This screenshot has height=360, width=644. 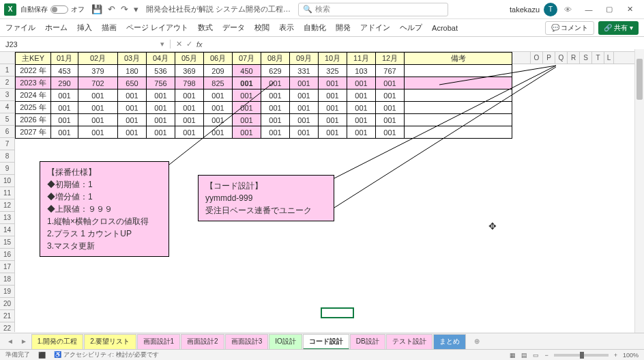 What do you see at coordinates (8, 132) in the screenshot?
I see `row-header: 6` at bounding box center [8, 132].